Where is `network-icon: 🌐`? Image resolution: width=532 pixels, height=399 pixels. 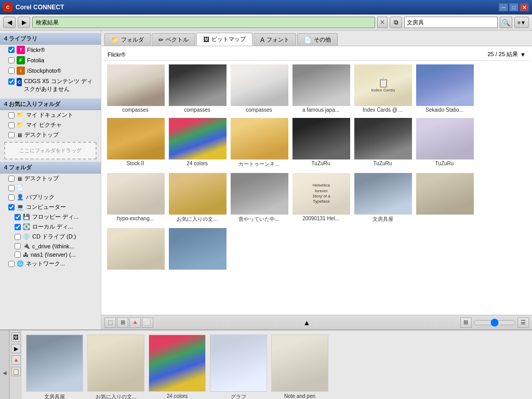
network-icon: 🌐 is located at coordinates (20, 264).